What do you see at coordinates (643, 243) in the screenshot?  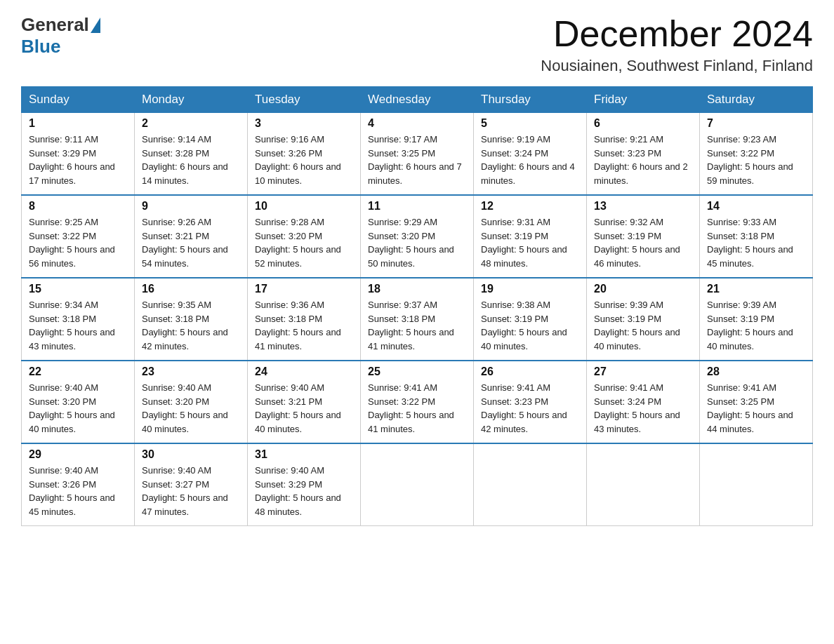 I see `day-info: Sunrise: 9:32 AM Sunset: 3:19 PM Dayligh…` at bounding box center [643, 243].